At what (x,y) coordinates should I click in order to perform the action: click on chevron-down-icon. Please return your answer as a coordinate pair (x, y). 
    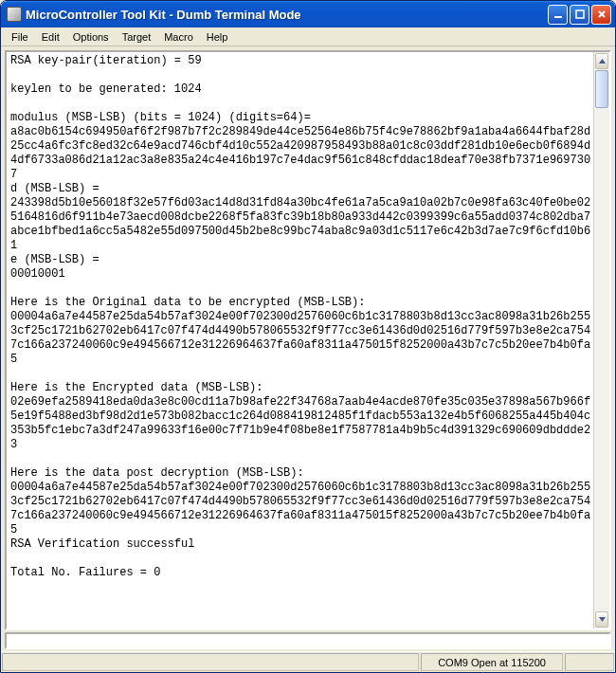
    Looking at the image, I should click on (603, 620).